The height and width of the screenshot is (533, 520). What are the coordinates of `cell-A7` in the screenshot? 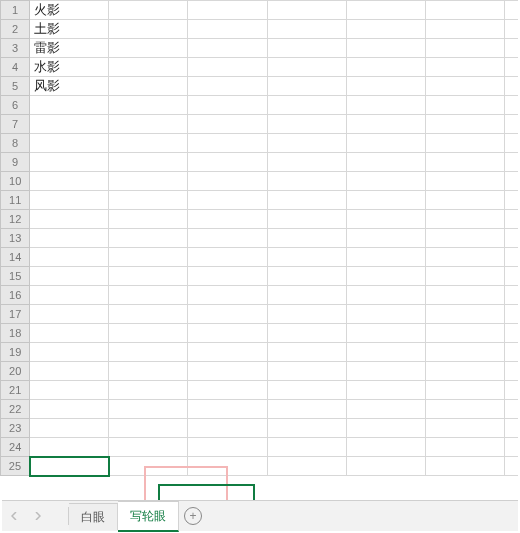 It's located at (70, 124).